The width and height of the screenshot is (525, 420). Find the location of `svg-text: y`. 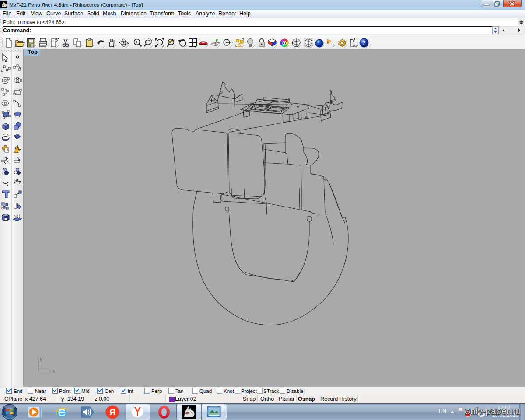

svg-text: y is located at coordinates (41, 359).